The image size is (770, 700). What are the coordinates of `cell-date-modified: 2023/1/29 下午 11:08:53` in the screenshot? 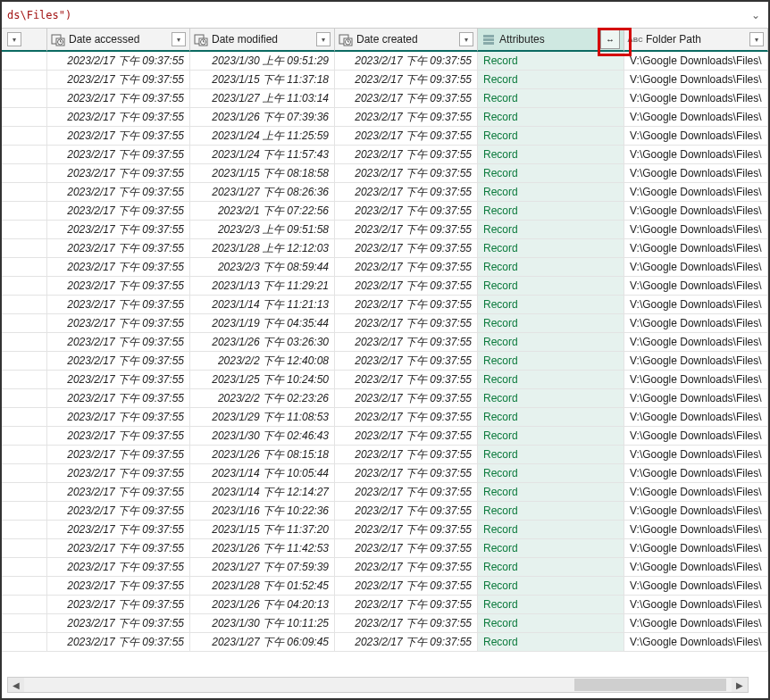 It's located at (263, 418).